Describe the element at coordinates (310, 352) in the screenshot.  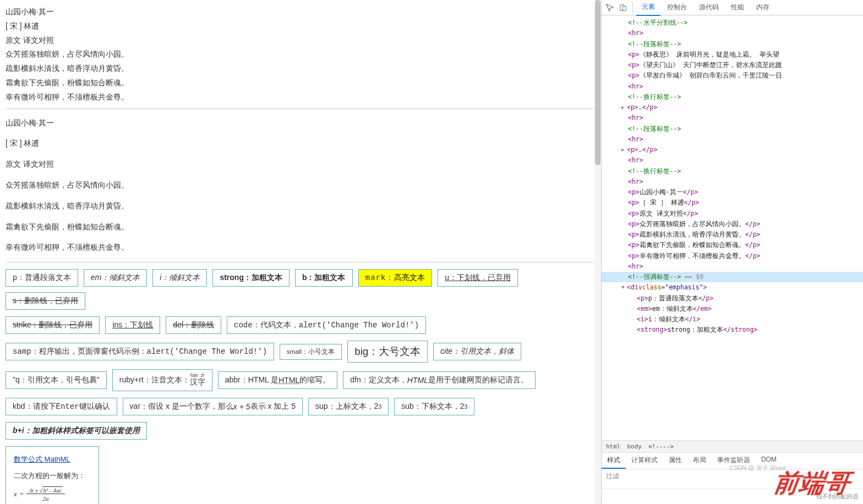
I see `tag-small: small：小号文本` at that location.